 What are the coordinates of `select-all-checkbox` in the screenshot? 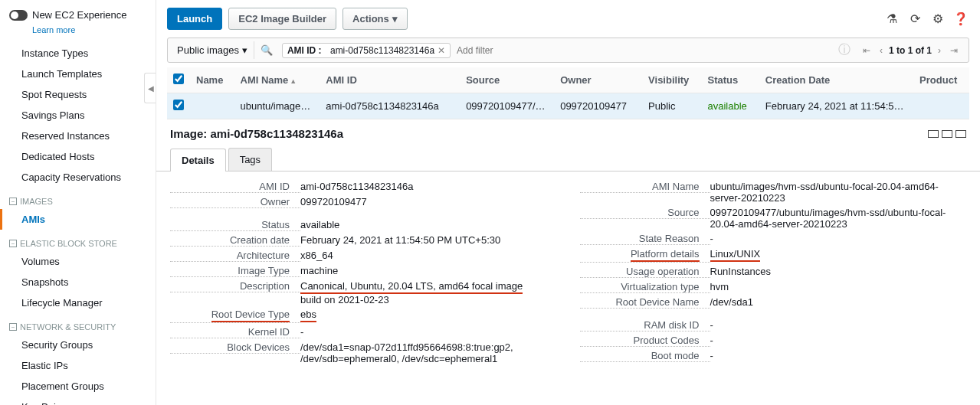 It's located at (179, 79).